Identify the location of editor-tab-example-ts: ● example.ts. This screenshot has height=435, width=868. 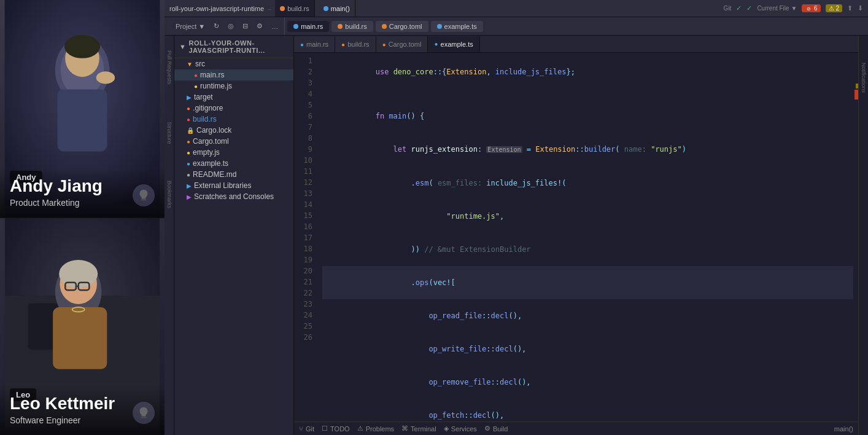
(454, 44).